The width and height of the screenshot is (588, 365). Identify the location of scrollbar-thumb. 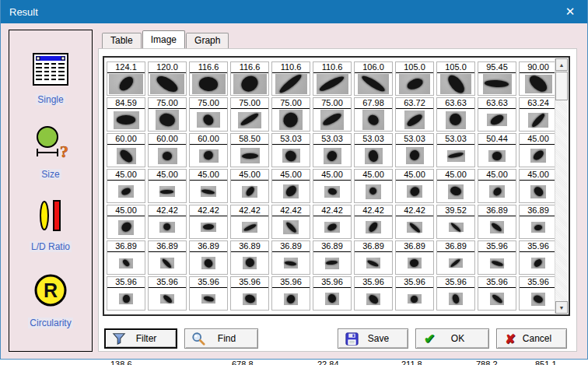
(562, 86).